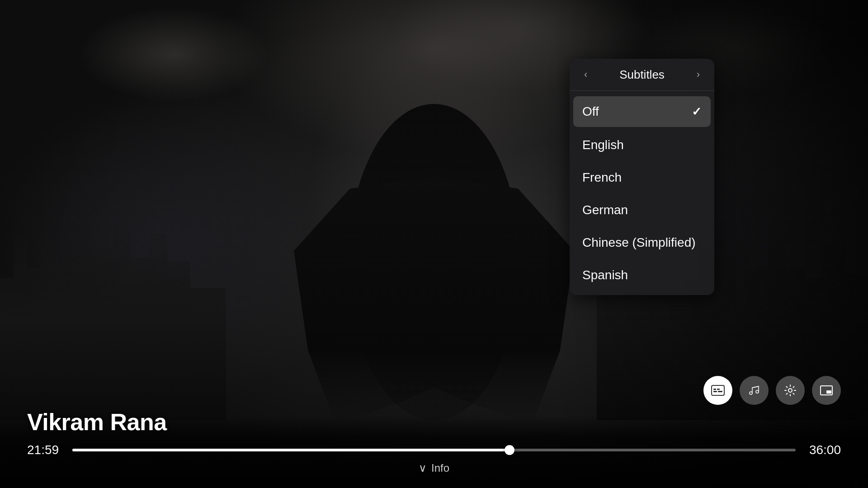  What do you see at coordinates (823, 450) in the screenshot?
I see `total-time: 36:00` at bounding box center [823, 450].